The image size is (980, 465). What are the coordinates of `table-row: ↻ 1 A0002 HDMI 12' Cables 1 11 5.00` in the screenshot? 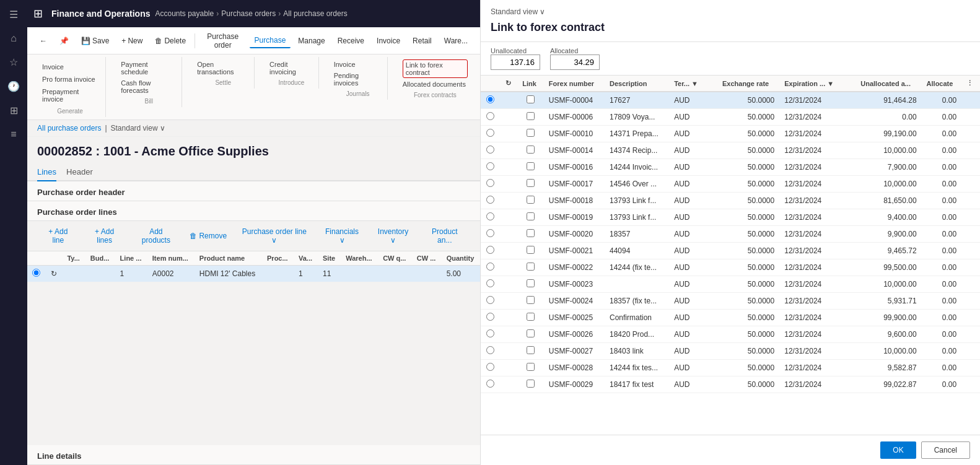 It's located at (254, 274).